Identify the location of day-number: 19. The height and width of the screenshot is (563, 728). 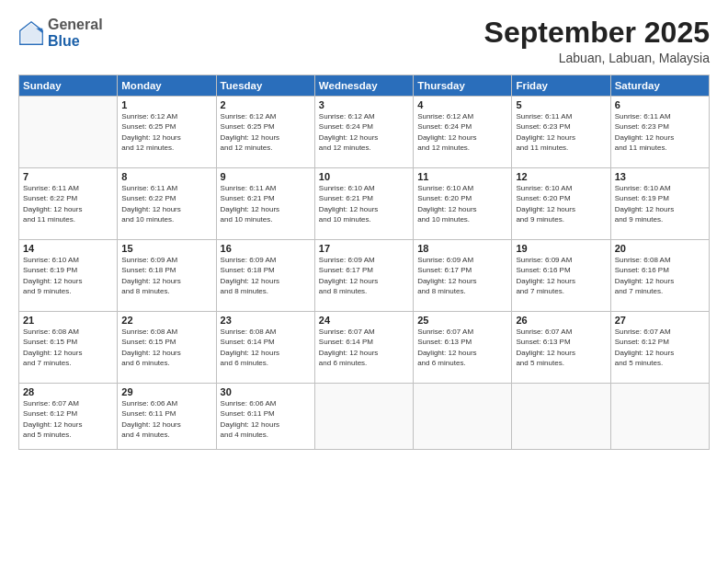
(561, 248).